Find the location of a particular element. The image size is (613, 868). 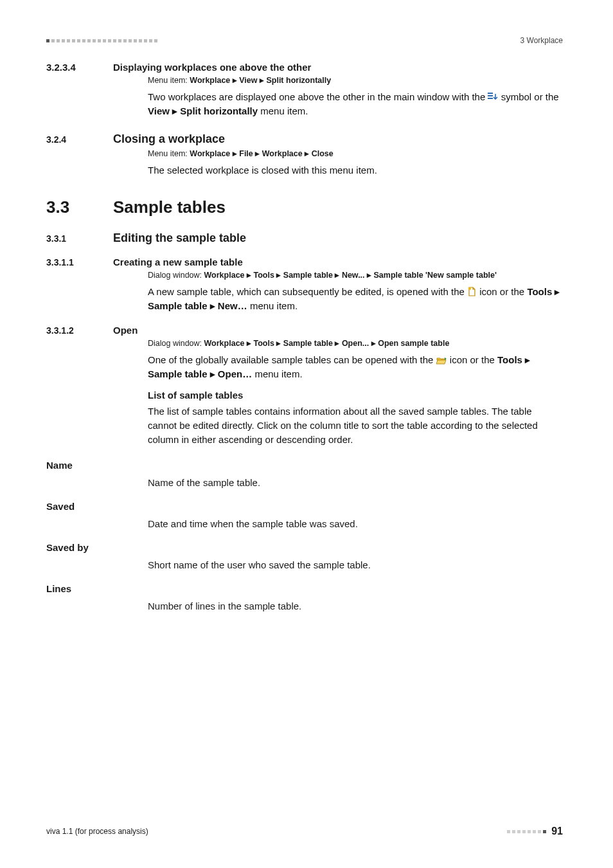

section-title: Displaying workplaces one above the othe… is located at coordinates (338, 67).